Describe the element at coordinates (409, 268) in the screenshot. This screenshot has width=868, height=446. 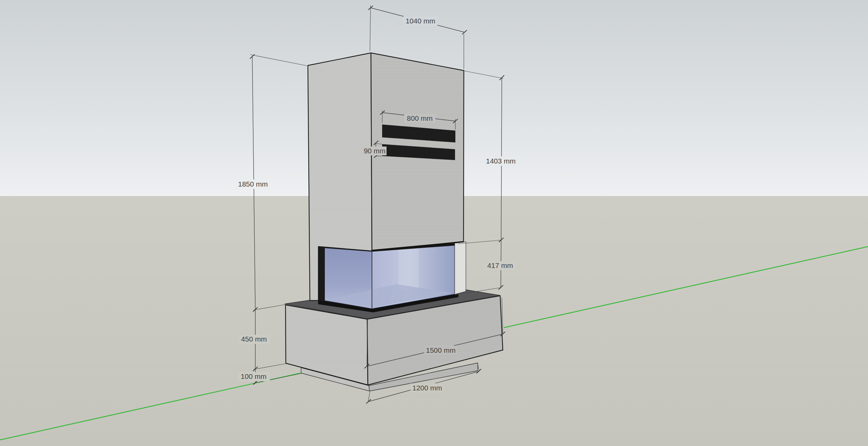
I see `firebox-interior-back-wall-highlight` at that location.